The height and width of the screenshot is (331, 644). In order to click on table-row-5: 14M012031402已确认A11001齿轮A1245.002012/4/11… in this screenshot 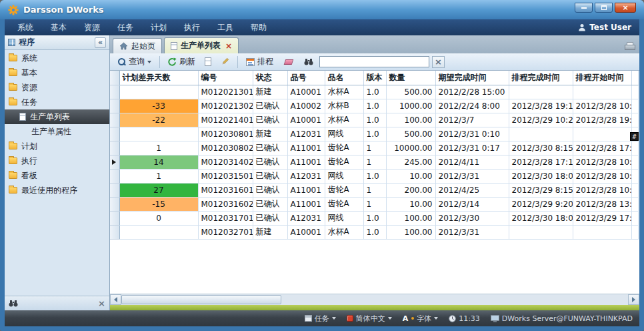, I will do `click(374, 161)`.